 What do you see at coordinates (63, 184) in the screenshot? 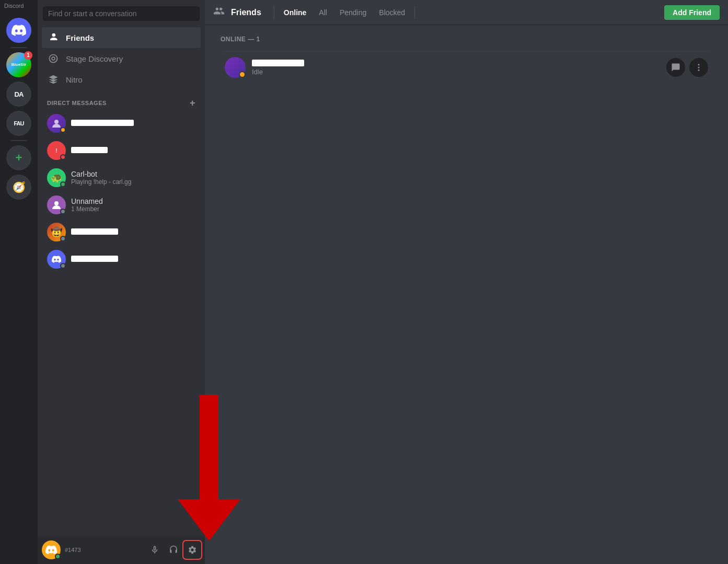
I see `status-dot-online` at bounding box center [63, 184].